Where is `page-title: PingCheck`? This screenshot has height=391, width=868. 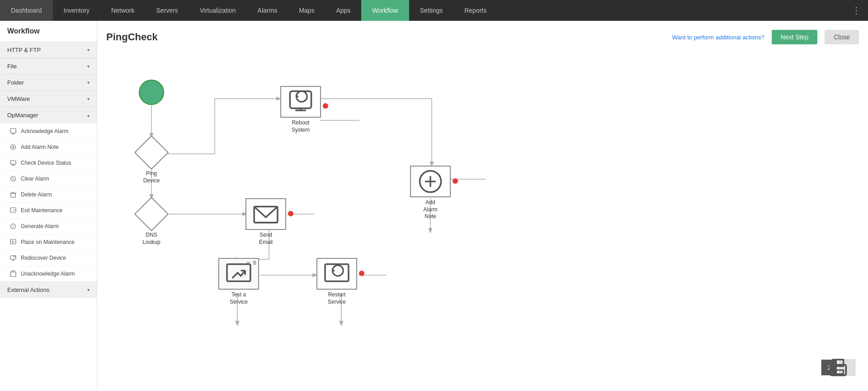 page-title: PingCheck is located at coordinates (386, 37).